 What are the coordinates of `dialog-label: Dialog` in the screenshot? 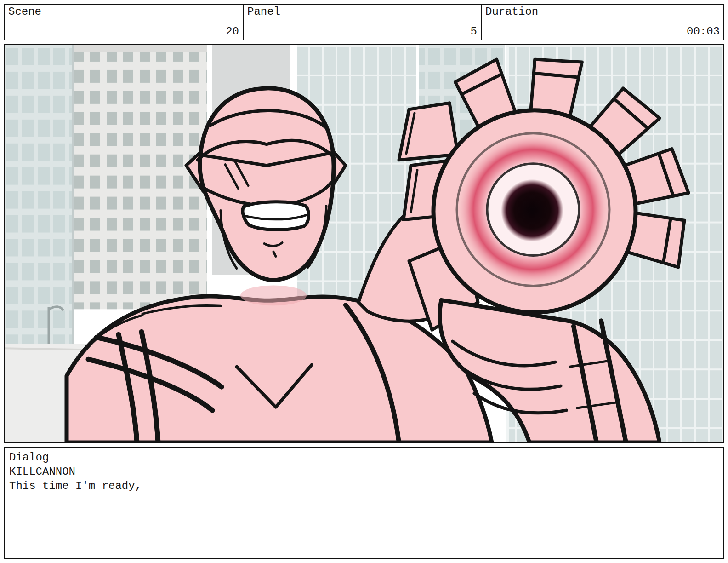 It's located at (364, 457).